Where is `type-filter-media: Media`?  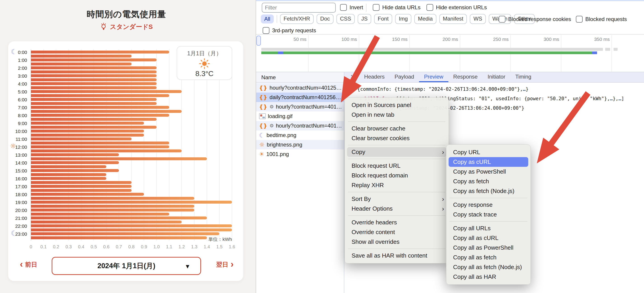
type-filter-media: Media is located at coordinates (425, 19).